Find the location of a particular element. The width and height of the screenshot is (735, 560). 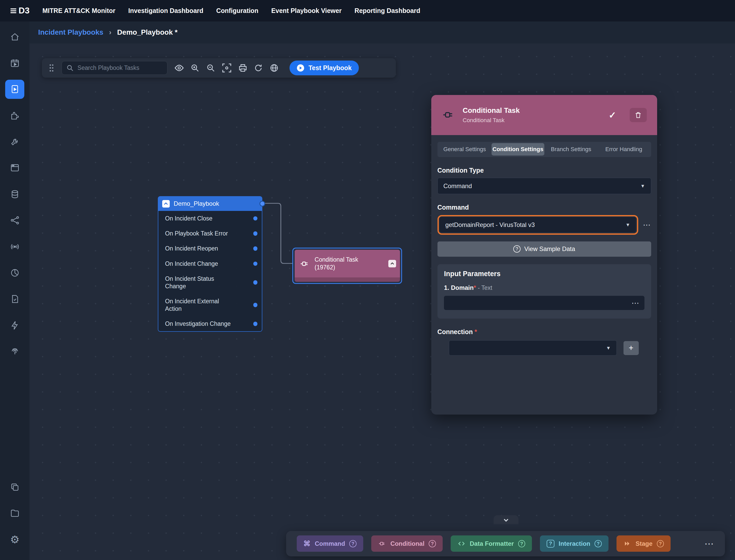

tab-general-settings: General Settings is located at coordinates (464, 149).